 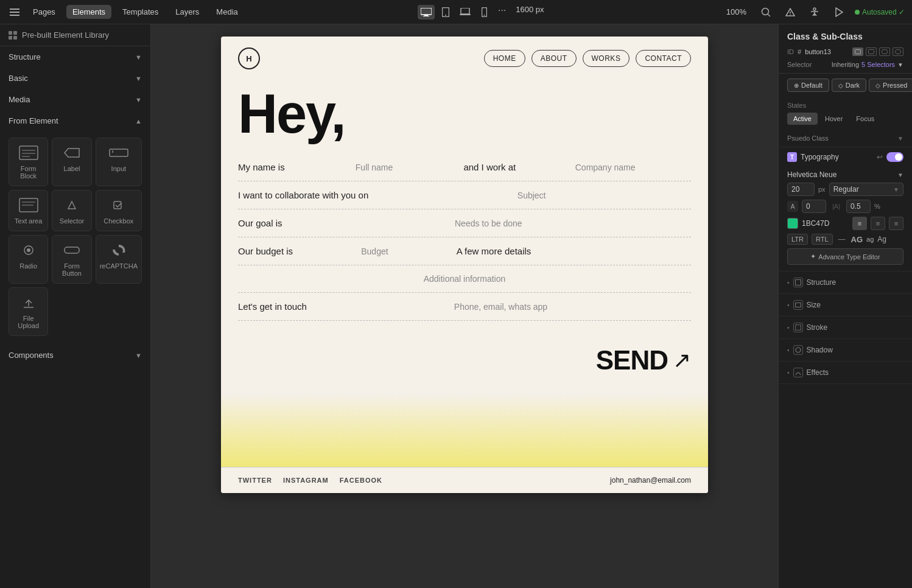 What do you see at coordinates (75, 35) in the screenshot?
I see `library-header: Pre-built Element Library` at bounding box center [75, 35].